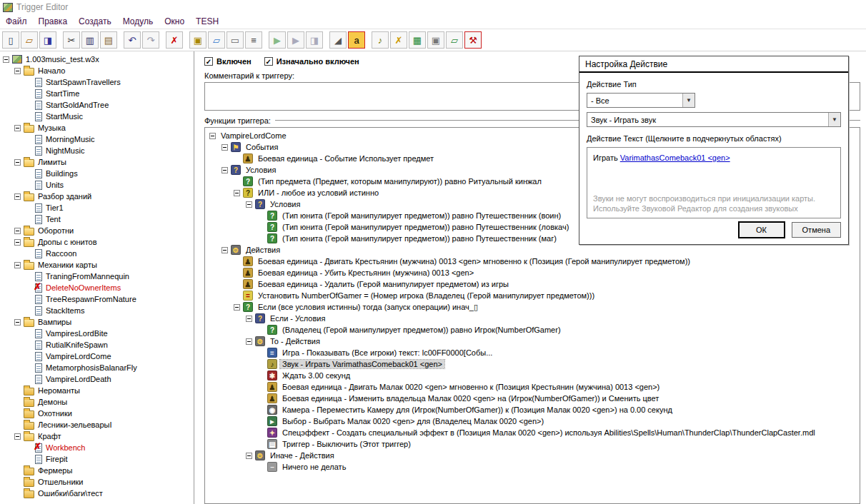 Image resolution: width=866 pixels, height=504 pixels. What do you see at coordinates (97, 390) in the screenshot?
I see `tree-category: Нероманты` at bounding box center [97, 390].